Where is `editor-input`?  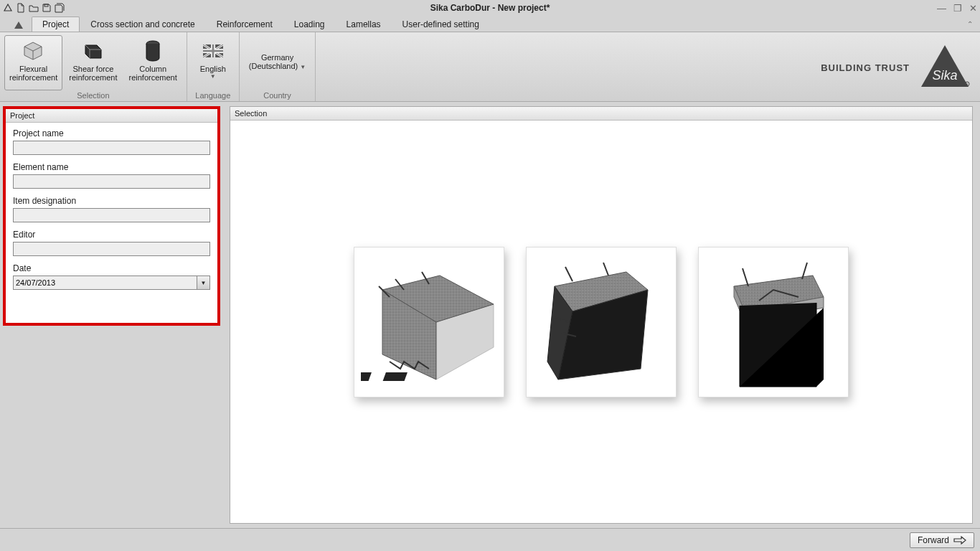 editor-input is located at coordinates (112, 249).